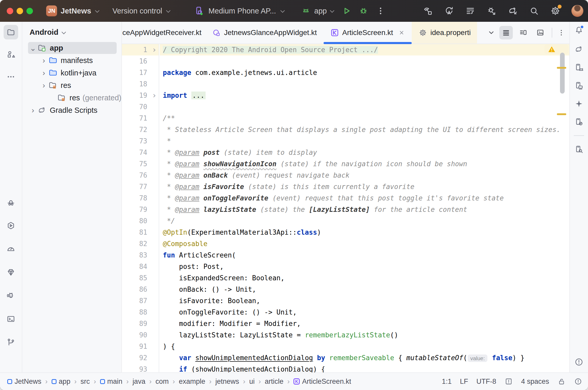  What do you see at coordinates (365, 368) in the screenshot?
I see `code-line-93: if (showUnimplementedActionDialog) {` at bounding box center [365, 368].